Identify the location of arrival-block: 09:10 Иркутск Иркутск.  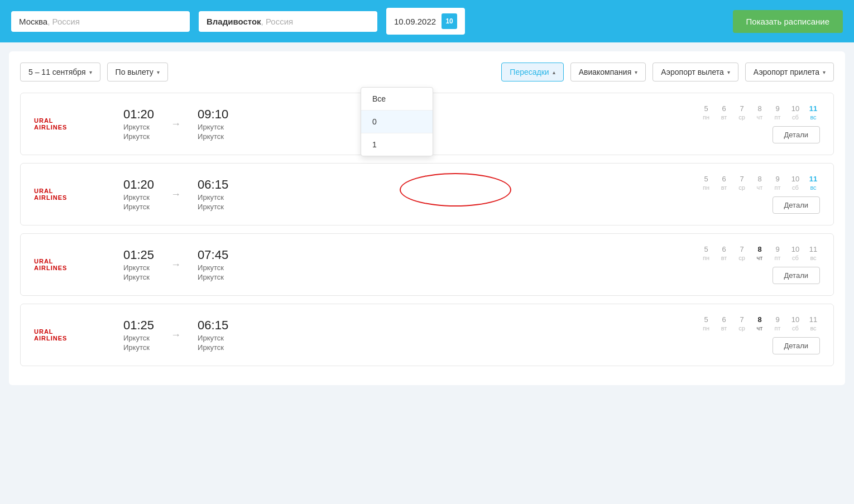
(213, 124).